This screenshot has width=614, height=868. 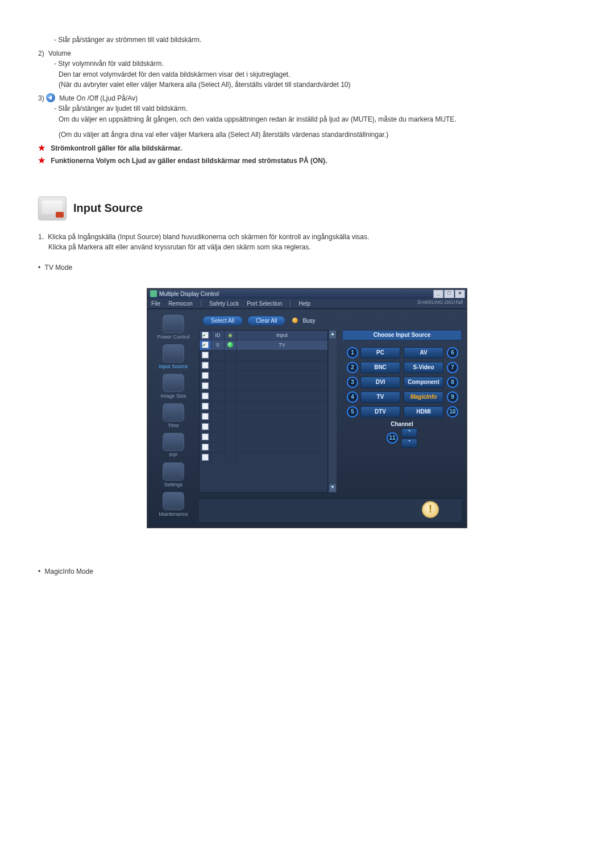 What do you see at coordinates (424, 368) in the screenshot?
I see `source-svideo-button: S-Video` at bounding box center [424, 368].